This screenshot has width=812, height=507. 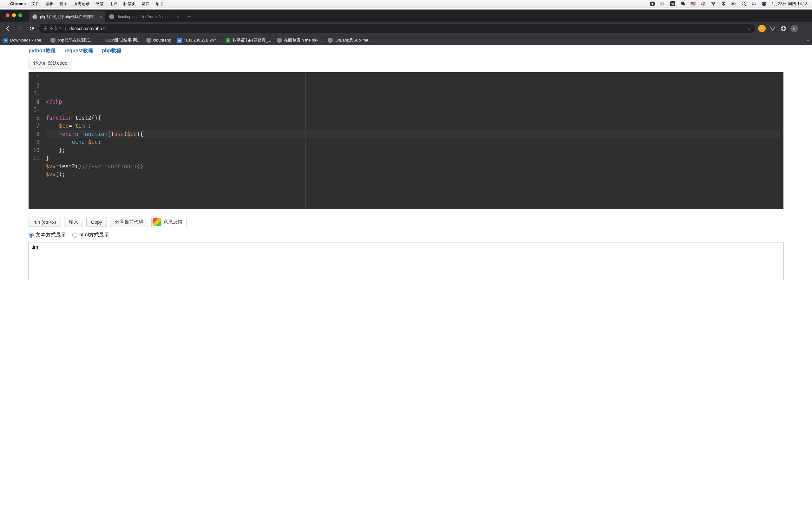 I want to click on traffic-lights, so click(x=14, y=15).